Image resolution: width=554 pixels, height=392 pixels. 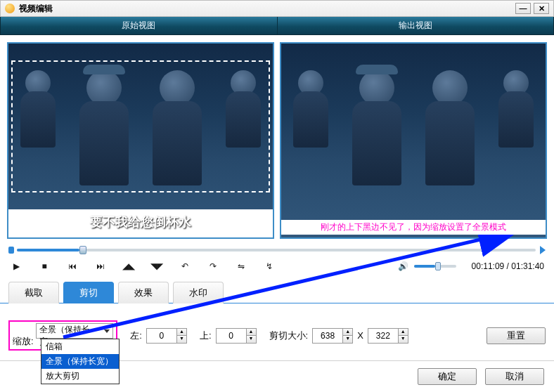 What do you see at coordinates (416, 25) in the screenshot?
I see `output-view-tab: 输出视图` at bounding box center [416, 25].